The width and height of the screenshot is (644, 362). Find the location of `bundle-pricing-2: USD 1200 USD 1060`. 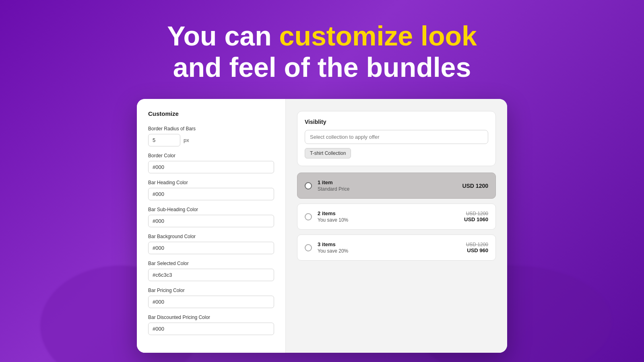

bundle-pricing-2: USD 1200 USD 1060 is located at coordinates (476, 216).